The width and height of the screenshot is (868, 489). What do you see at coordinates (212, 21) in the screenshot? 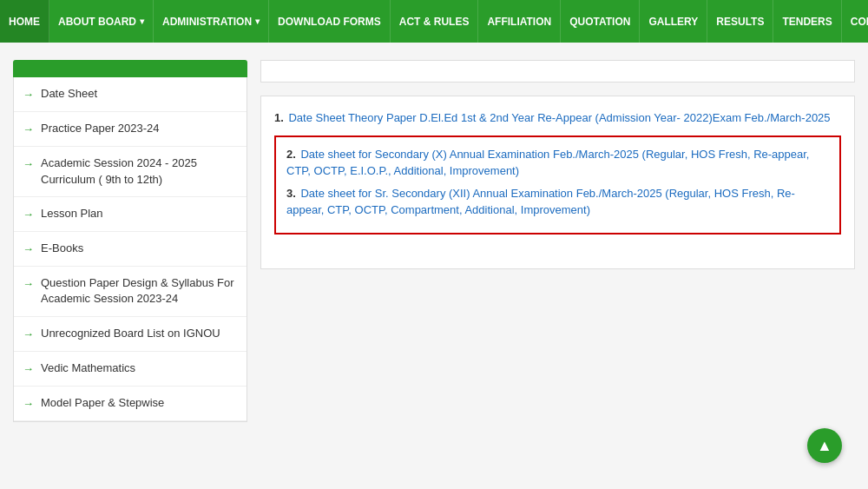
I see `nav-item-administration: ADMINISTRATION ▾` at bounding box center [212, 21].